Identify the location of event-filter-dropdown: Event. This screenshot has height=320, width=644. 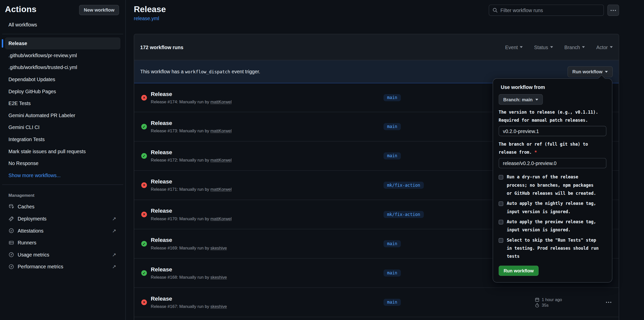
(514, 47).